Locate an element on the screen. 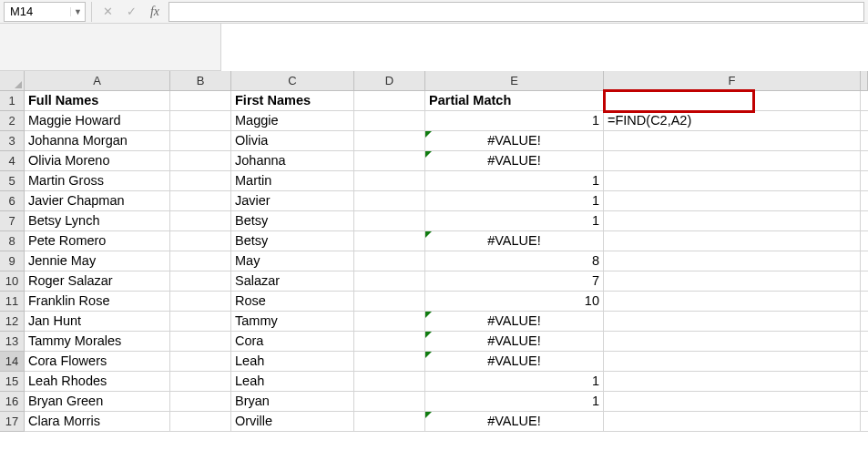 The image size is (868, 471). col-header-D: D is located at coordinates (390, 81).